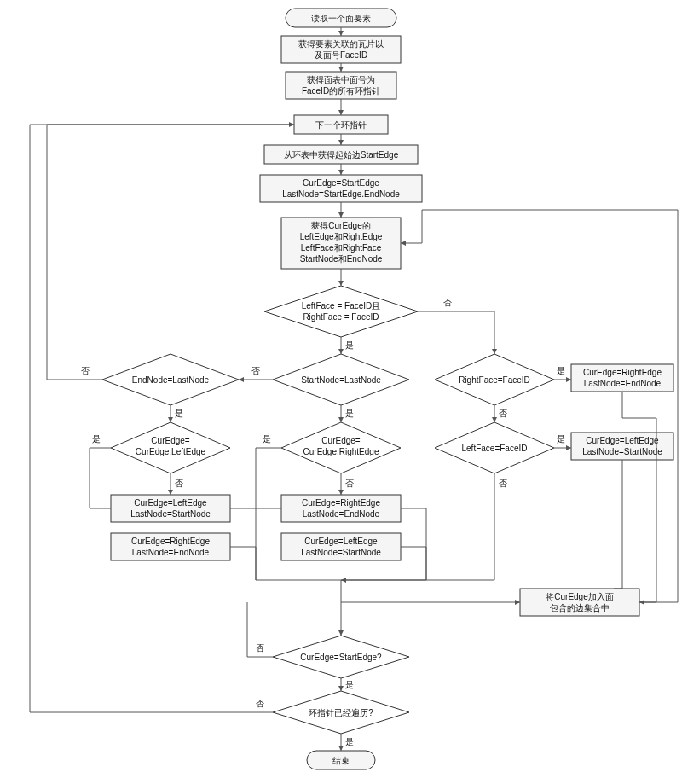 This screenshot has height=784, width=682. I want to click on svg-text: LeftFace=FaceID, so click(494, 449).